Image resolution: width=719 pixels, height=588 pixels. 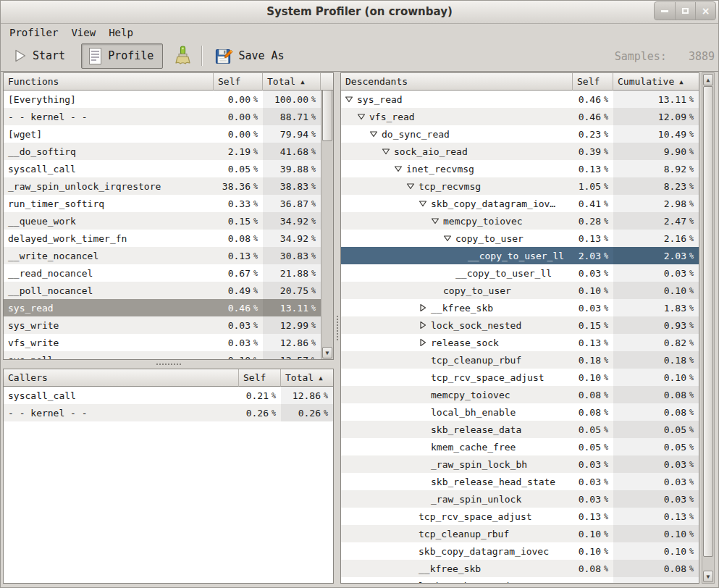 What do you see at coordinates (656, 273) in the screenshot?
I see `cumulative-percent: 0.03%` at bounding box center [656, 273].